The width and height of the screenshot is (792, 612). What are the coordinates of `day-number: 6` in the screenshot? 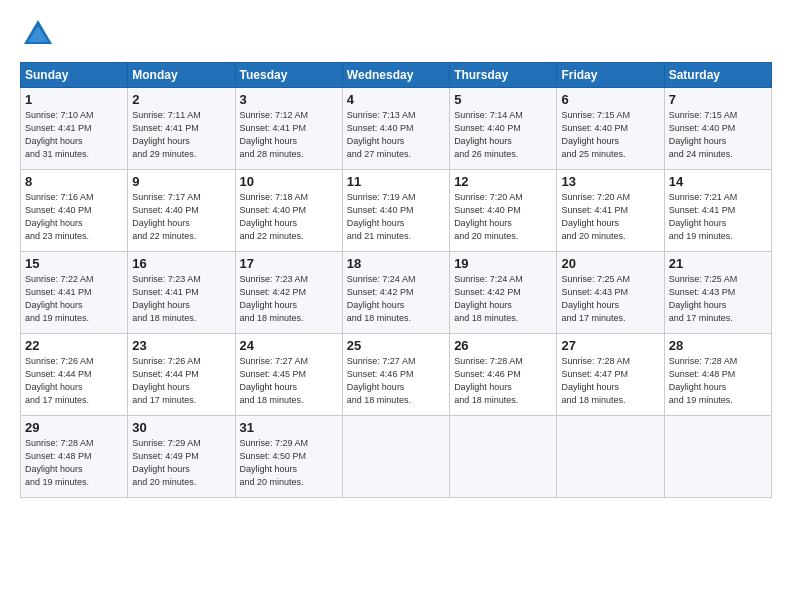 It's located at (610, 100).